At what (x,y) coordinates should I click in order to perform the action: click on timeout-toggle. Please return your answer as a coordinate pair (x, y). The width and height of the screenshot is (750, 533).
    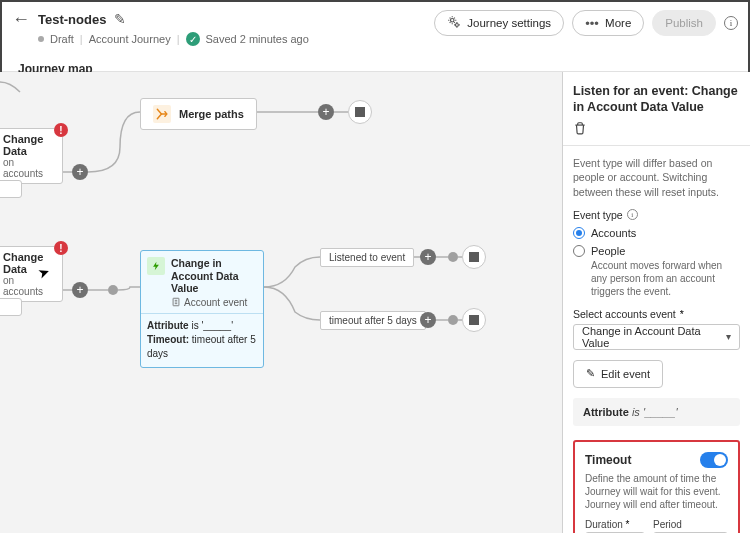
    Looking at the image, I should click on (714, 460).